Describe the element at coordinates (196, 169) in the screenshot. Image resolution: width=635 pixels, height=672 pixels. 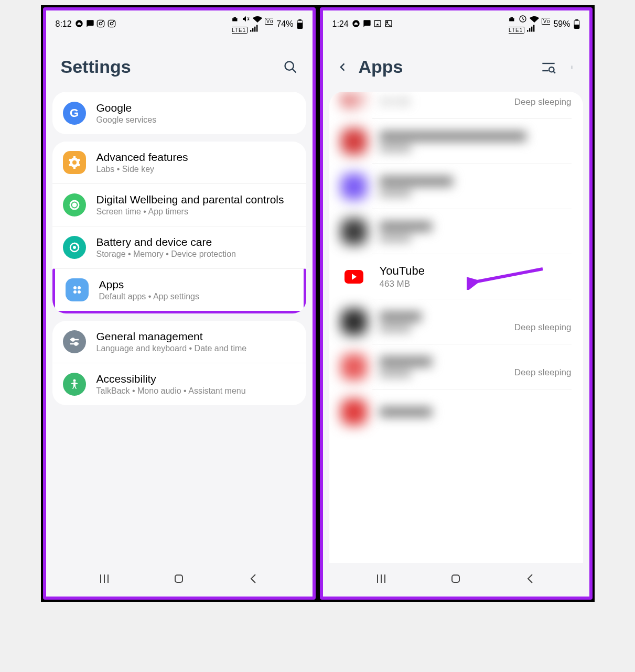
I see `item-subtitle: Labs • Side key` at that location.